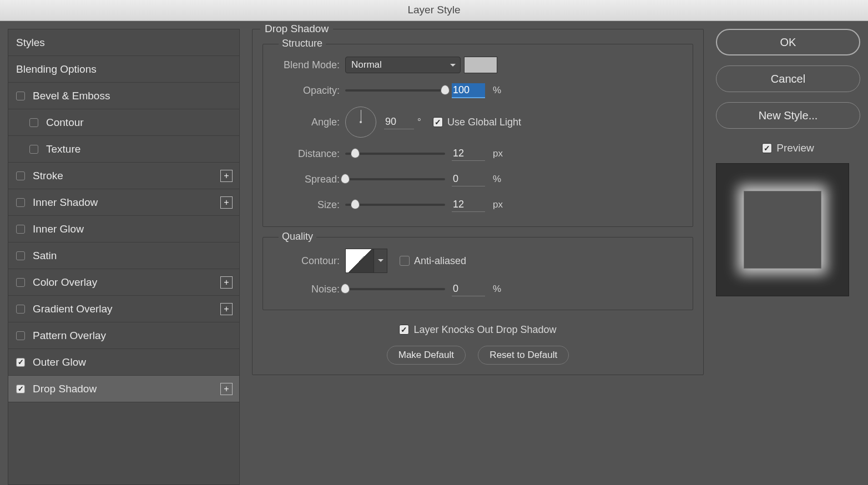 The width and height of the screenshot is (868, 485). I want to click on distance-input: 12, so click(468, 154).